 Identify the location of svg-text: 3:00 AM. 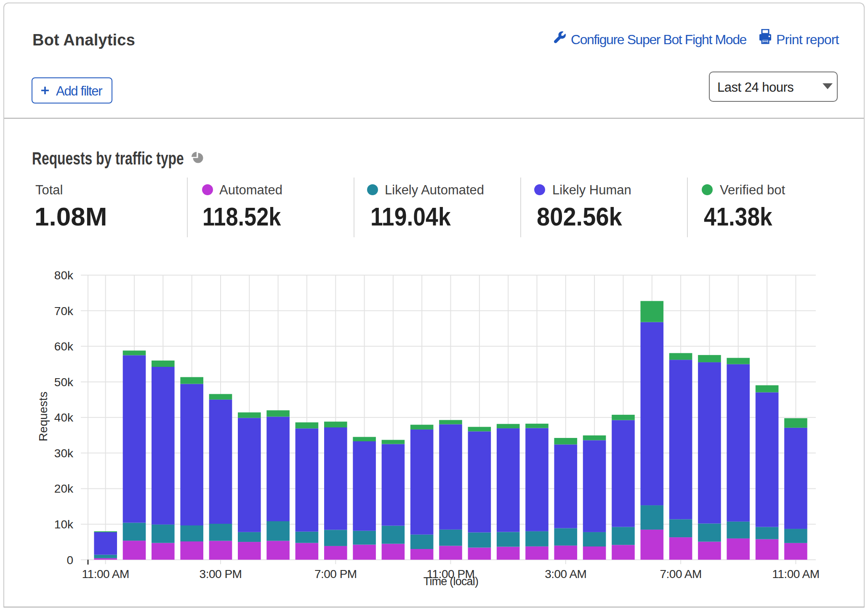
(566, 574).